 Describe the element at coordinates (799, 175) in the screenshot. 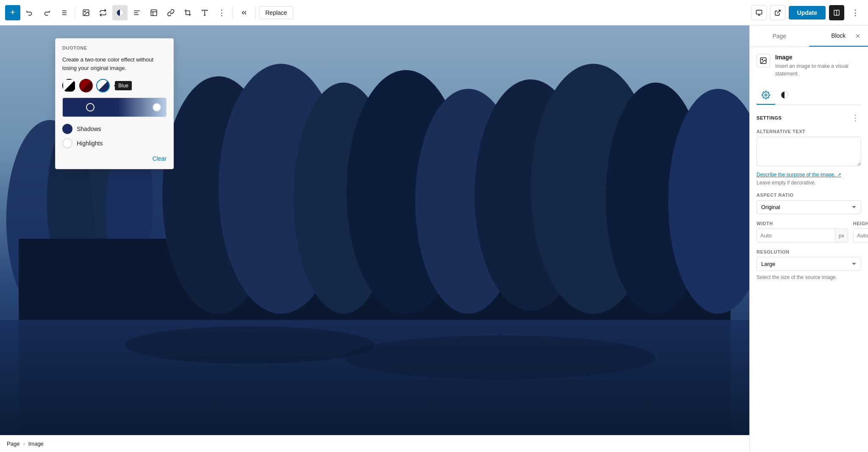

I see `alt-text-helper-link: Describe the purpose of the image. ↗` at that location.